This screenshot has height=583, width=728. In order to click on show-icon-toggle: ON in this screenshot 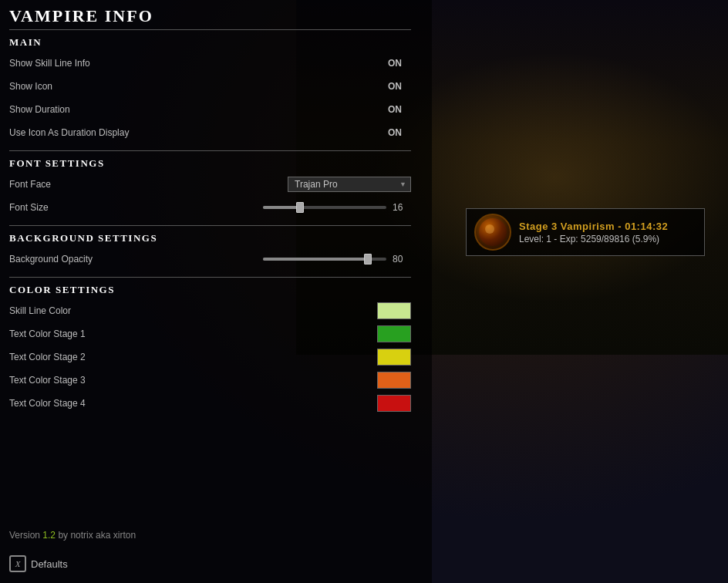, I will do `click(399, 86)`.